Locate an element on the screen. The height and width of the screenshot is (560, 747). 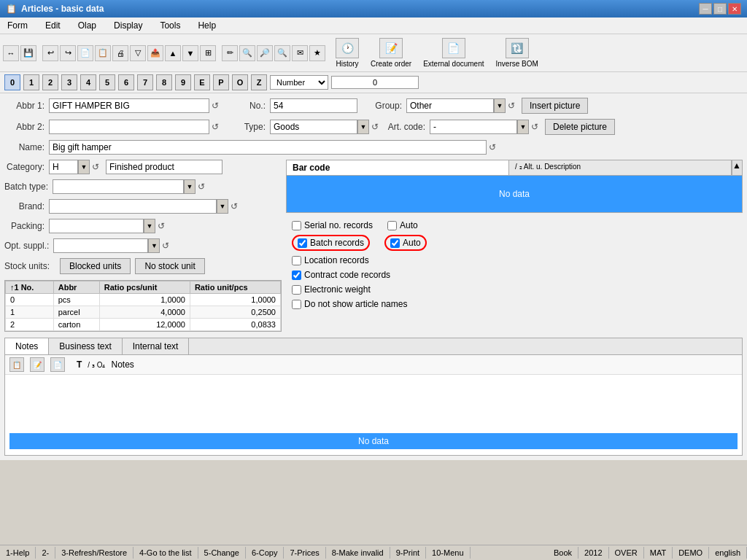
toolbar-btn-save: 💾 is located at coordinates (28, 53).